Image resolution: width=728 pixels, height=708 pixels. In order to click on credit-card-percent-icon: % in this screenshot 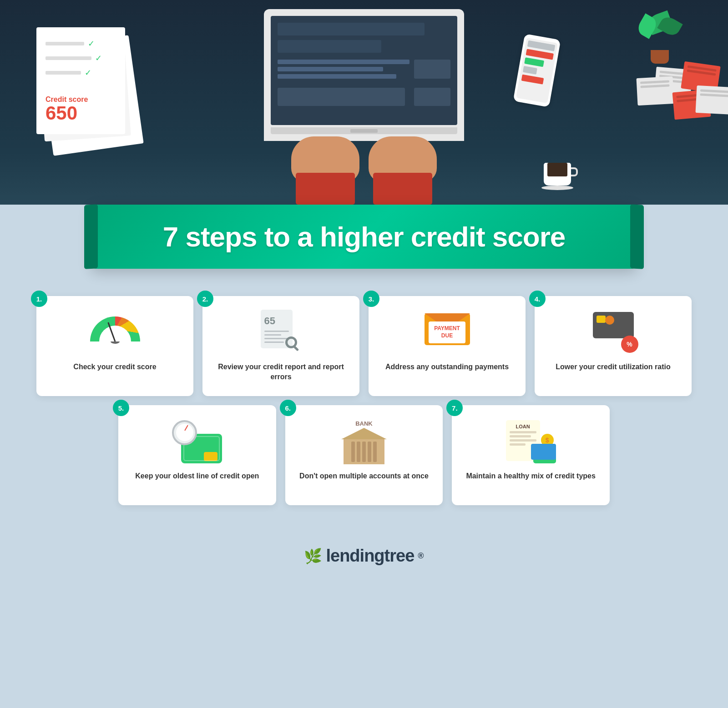, I will do `click(613, 332)`.